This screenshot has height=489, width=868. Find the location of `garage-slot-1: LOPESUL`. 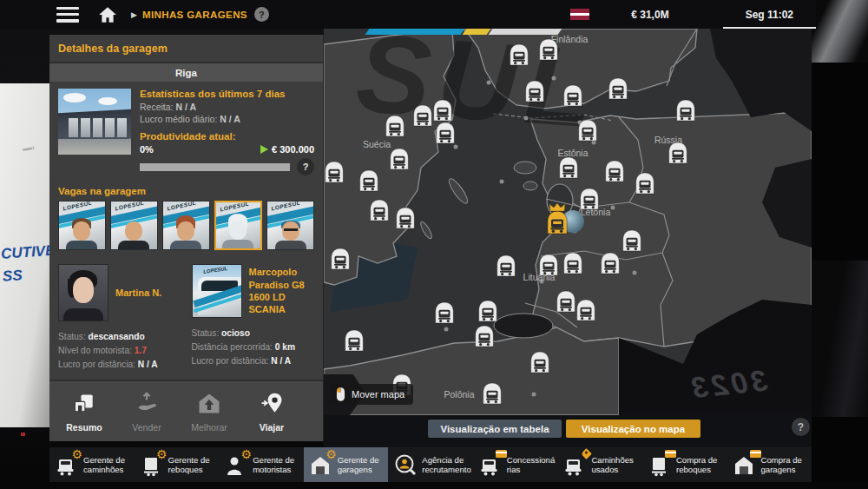

garage-slot-1: LOPESUL is located at coordinates (82, 226).